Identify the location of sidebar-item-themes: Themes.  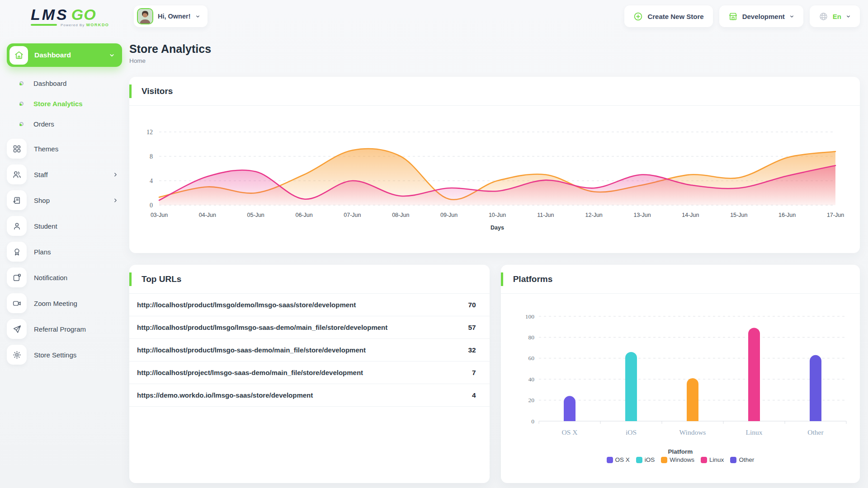
(64, 149).